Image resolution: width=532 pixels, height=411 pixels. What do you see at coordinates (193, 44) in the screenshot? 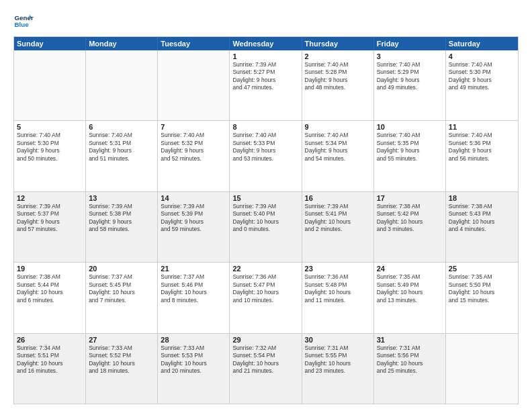
I see `header-cell-tuesday: Tuesday` at bounding box center [193, 44].